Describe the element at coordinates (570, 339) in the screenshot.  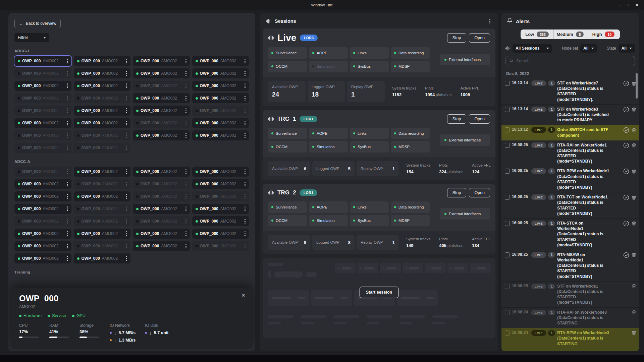
I see `alert-row: 16:08:24 LIVE 1 RTA-BPW on WorkerNode3 (…` at that location.